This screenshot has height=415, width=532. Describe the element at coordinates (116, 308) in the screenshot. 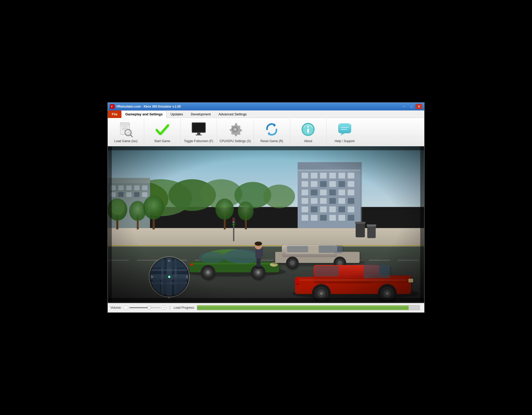

I see `volume-label: Volume:` at that location.